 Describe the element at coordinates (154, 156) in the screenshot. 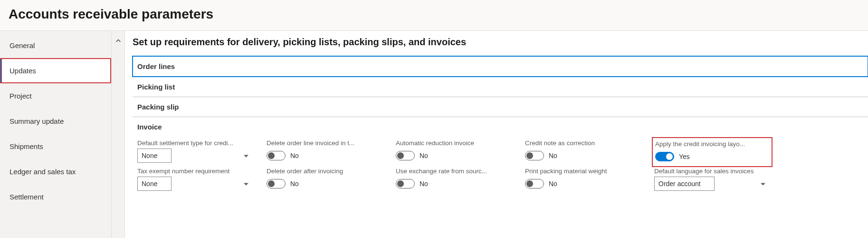

I see `settlement-type-select: None` at that location.